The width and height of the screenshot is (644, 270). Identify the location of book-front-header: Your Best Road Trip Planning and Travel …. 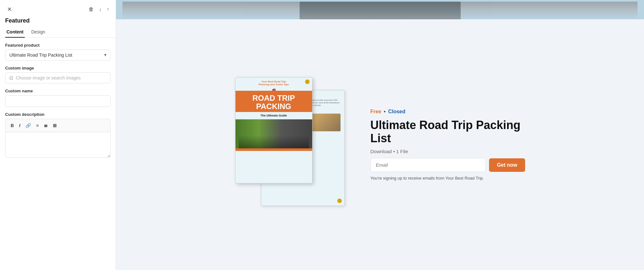
(274, 82).